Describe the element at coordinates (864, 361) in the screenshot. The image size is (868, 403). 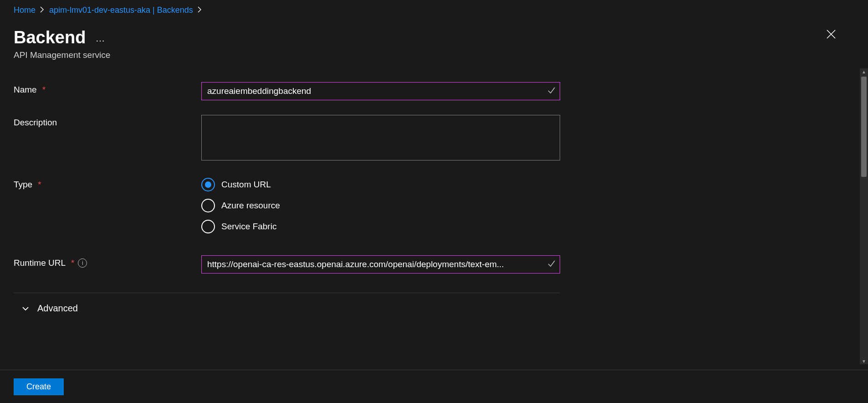
I see `scroll-down-icon: ▼` at that location.